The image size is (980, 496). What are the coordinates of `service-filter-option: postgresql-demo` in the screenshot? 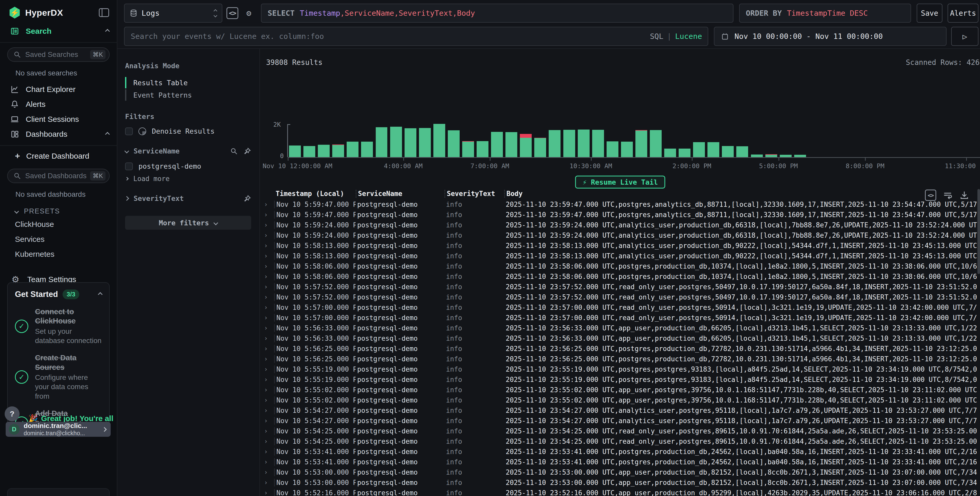 It's located at (188, 166).